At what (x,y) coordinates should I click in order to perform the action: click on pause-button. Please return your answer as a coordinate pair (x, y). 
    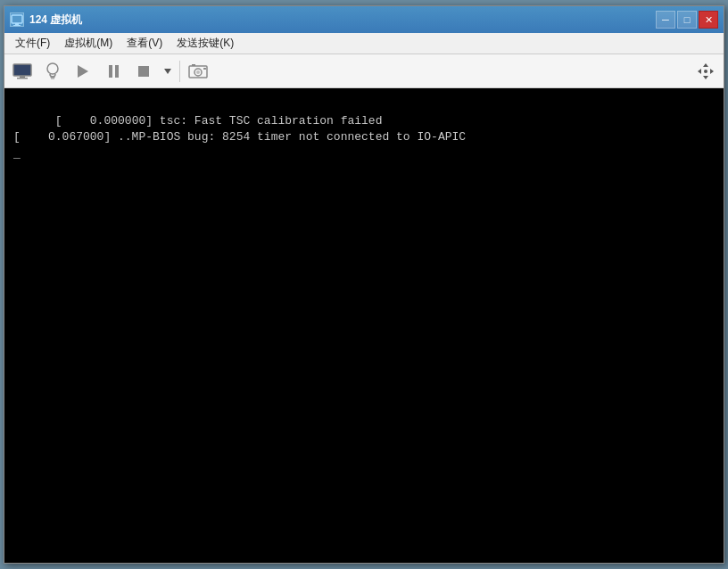
    Looking at the image, I should click on (113, 71).